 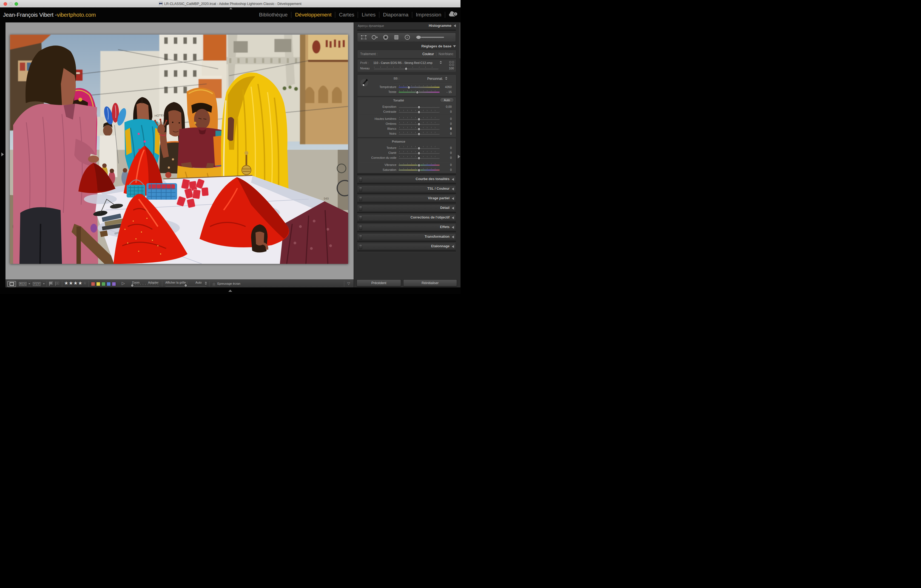 What do you see at coordinates (407, 217) in the screenshot?
I see `panel-lens-corrections: Corrections de l'objectif` at bounding box center [407, 217].